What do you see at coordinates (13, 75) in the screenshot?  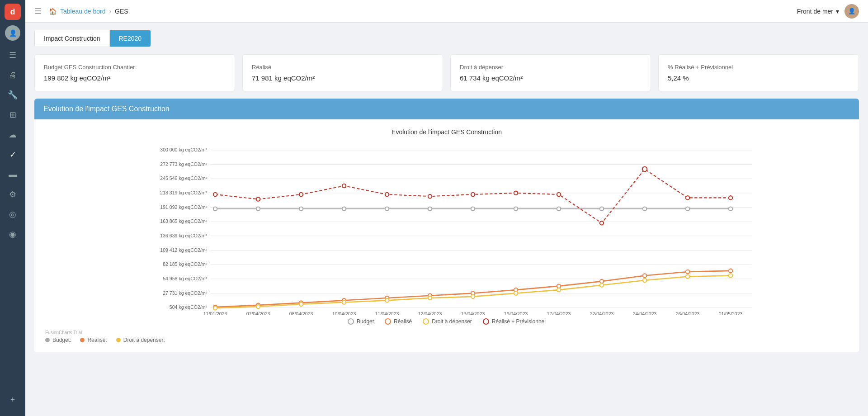 I see `print-icon: 🖨` at bounding box center [13, 75].